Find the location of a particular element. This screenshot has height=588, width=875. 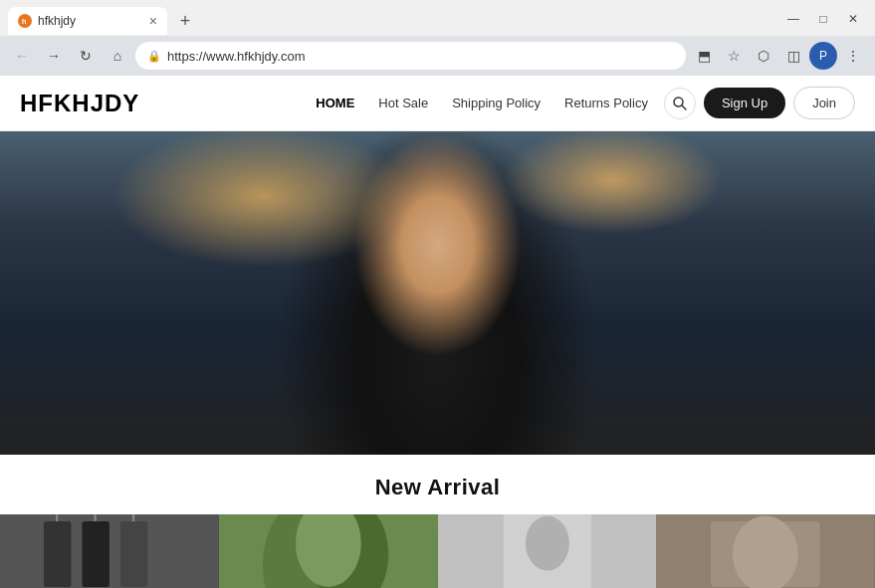

nav-shipping-policy: Shipping Policy is located at coordinates (496, 103).